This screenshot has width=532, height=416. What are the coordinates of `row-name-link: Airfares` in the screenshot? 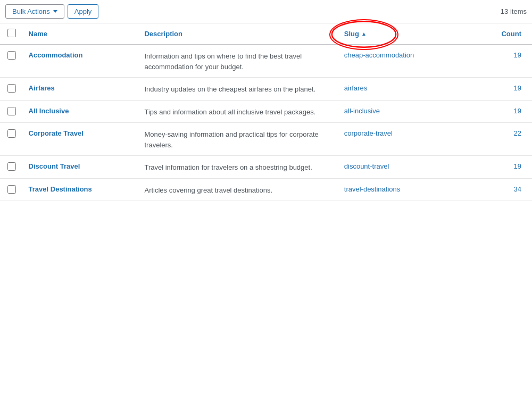 It's located at (41, 88).